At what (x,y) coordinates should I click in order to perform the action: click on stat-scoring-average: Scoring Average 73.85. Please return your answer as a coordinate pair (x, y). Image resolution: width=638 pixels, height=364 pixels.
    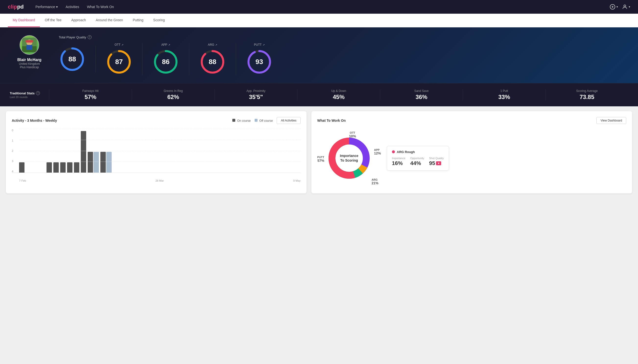
    Looking at the image, I should click on (587, 95).